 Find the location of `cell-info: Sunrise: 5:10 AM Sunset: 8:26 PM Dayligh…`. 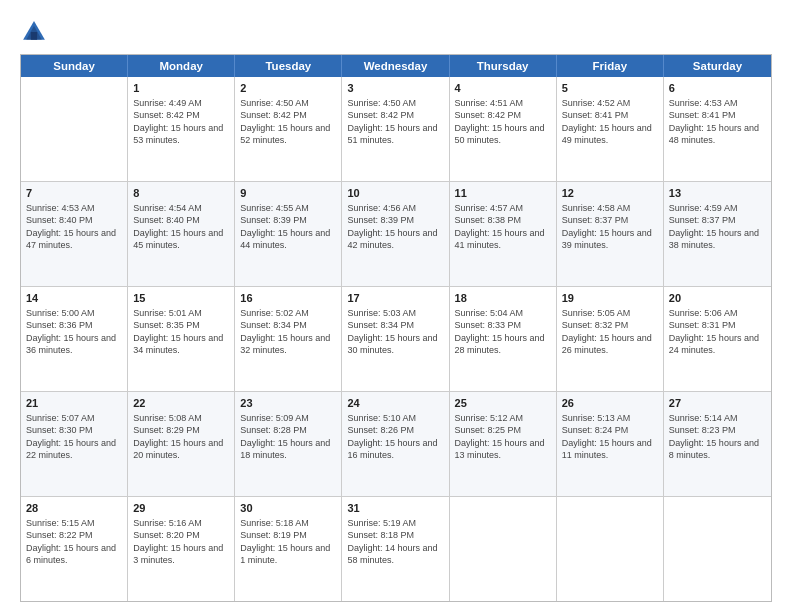

cell-info: Sunrise: 5:10 AM Sunset: 8:26 PM Dayligh… is located at coordinates (395, 437).